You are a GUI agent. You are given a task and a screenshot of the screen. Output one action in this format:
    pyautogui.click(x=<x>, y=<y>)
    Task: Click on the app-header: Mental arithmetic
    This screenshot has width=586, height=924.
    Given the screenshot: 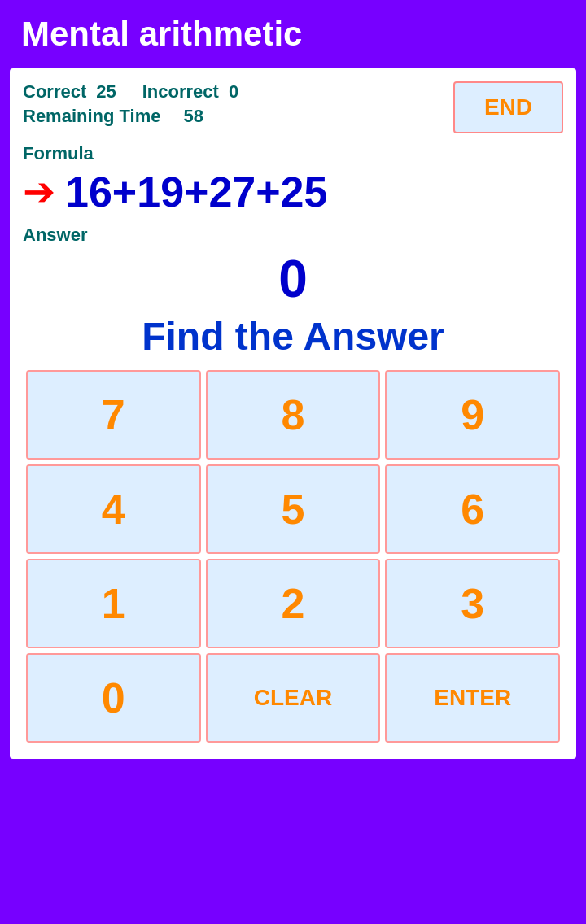 What is the action you would take?
    pyautogui.click(x=293, y=34)
    